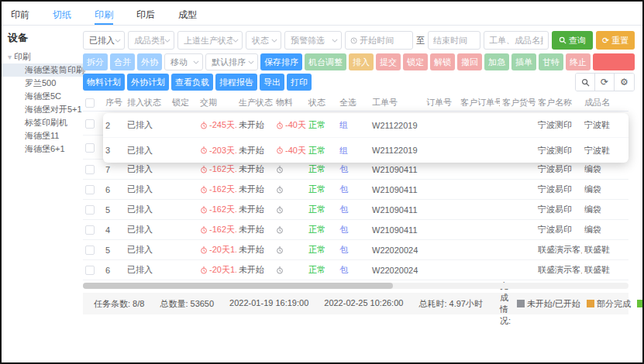  Describe the element at coordinates (586, 82) in the screenshot. I see `table-search-button` at that location.